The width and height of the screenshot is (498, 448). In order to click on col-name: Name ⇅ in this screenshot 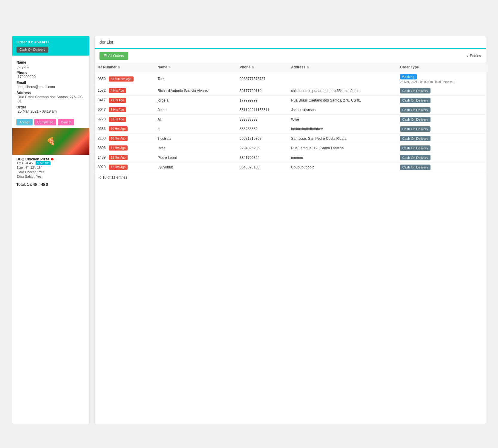, I will do `click(195, 67)`.